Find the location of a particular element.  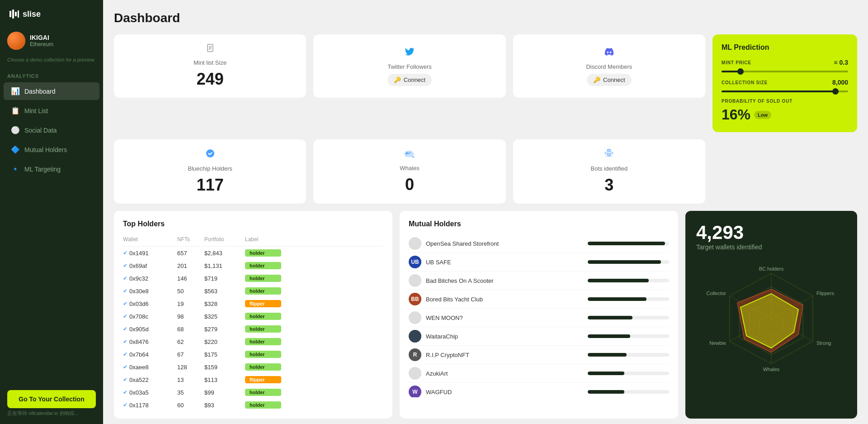

wallet-value: 0x03d6 is located at coordinates (139, 304).